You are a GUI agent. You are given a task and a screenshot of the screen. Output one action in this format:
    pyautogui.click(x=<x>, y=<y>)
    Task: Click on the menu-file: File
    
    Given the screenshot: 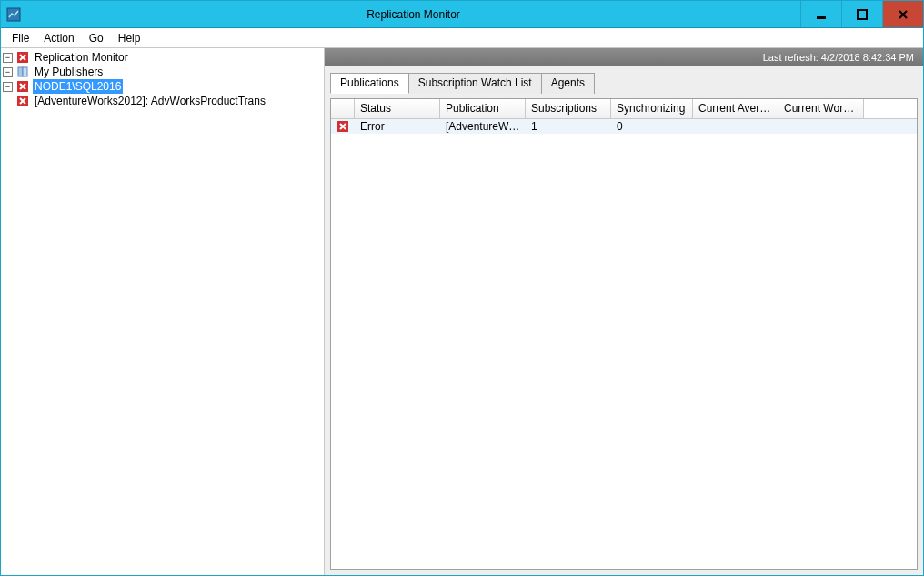 What is the action you would take?
    pyautogui.click(x=20, y=38)
    